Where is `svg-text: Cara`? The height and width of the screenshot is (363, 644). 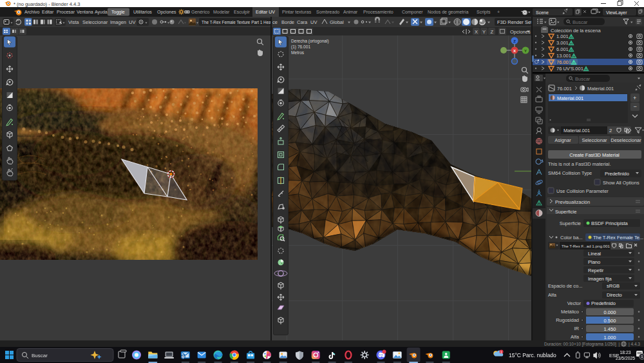 svg-text: Cara is located at coordinates (303, 22).